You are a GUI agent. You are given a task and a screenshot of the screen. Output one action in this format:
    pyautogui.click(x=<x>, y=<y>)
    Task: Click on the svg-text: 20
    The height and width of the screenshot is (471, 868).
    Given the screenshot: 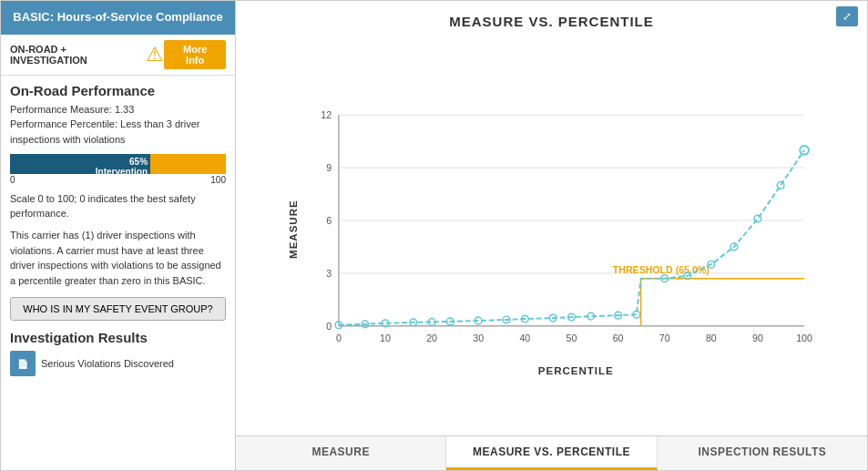 What is the action you would take?
    pyautogui.click(x=432, y=338)
    